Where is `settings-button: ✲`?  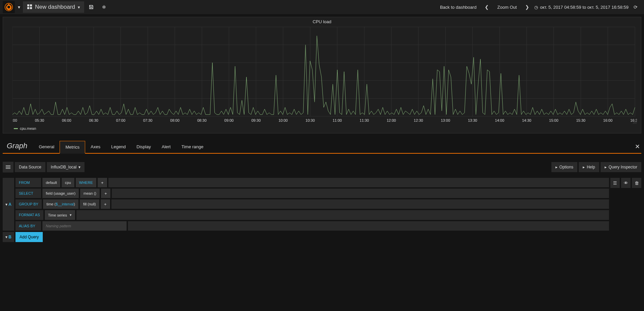 settings-button: ✲ is located at coordinates (104, 7).